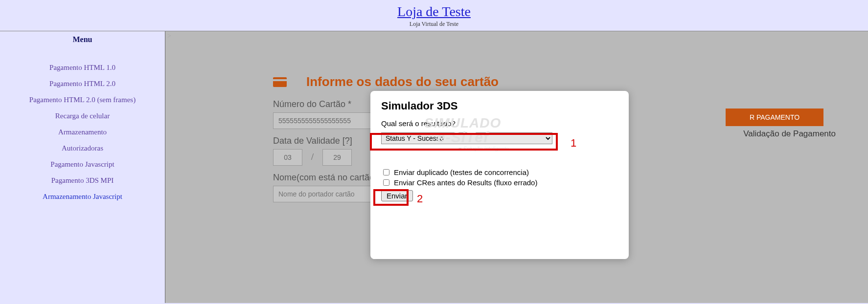  What do you see at coordinates (500, 123) in the screenshot?
I see `modal-question: Qual será o resultado?` at bounding box center [500, 123].